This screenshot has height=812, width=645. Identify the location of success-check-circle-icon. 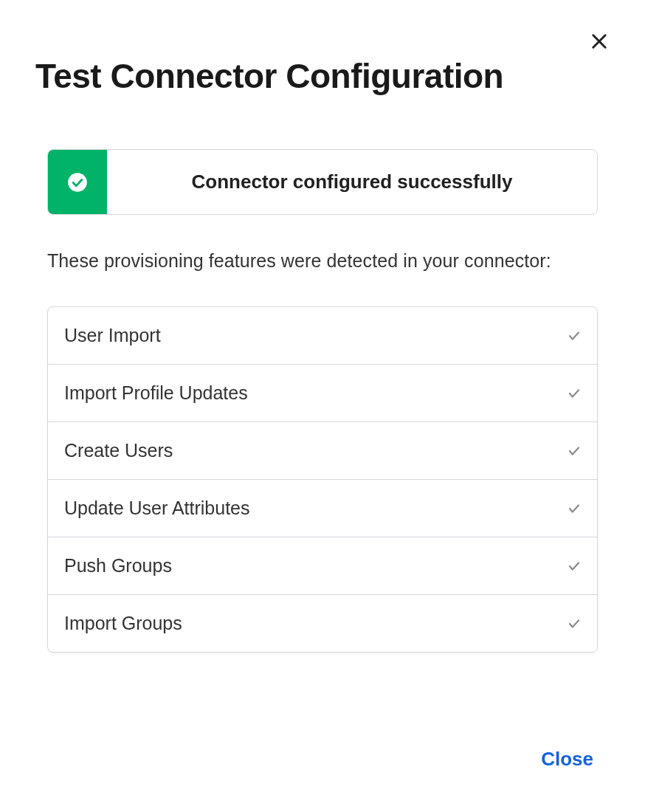
(77, 182).